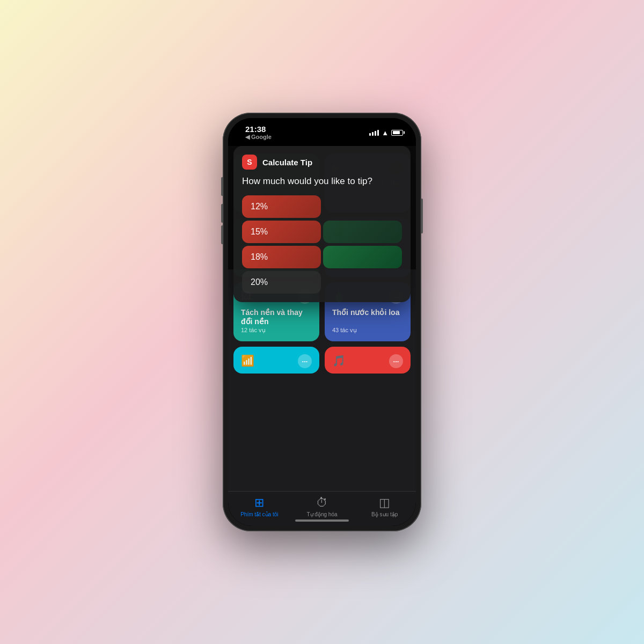 This screenshot has width=644, height=644. What do you see at coordinates (322, 521) in the screenshot?
I see `home-indicator` at bounding box center [322, 521].